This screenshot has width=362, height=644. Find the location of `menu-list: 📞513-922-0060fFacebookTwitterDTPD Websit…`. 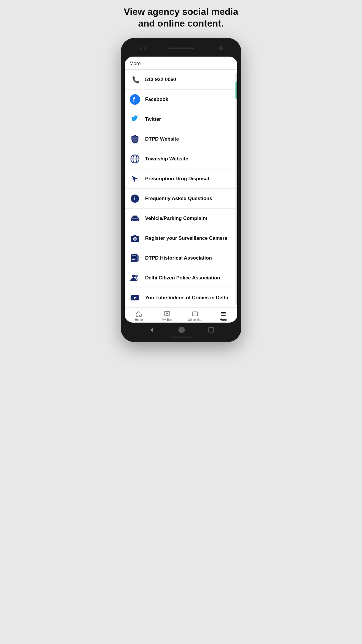

menu-list: 📞513-922-0060fFacebookTwitterDTPD Websit… is located at coordinates (181, 189).